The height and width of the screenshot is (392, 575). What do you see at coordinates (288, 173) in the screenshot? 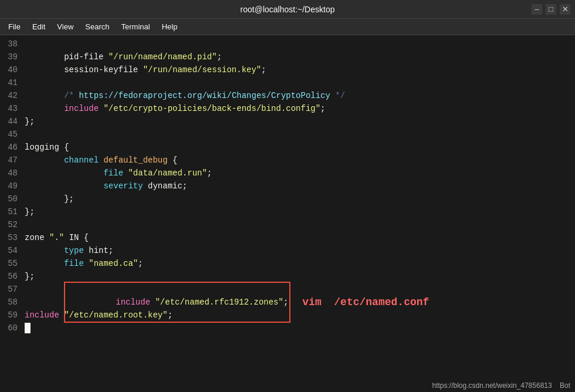
I see `line-48: 48 file "data/named.run";` at bounding box center [288, 173].